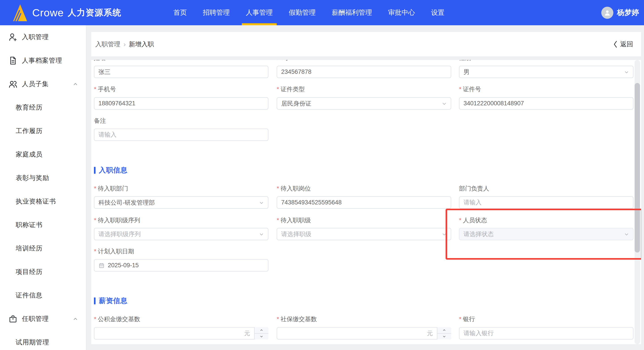 The height and width of the screenshot is (350, 644). Describe the element at coordinates (29, 131) in the screenshot. I see `sidebar-item-label: 工作履历` at that location.